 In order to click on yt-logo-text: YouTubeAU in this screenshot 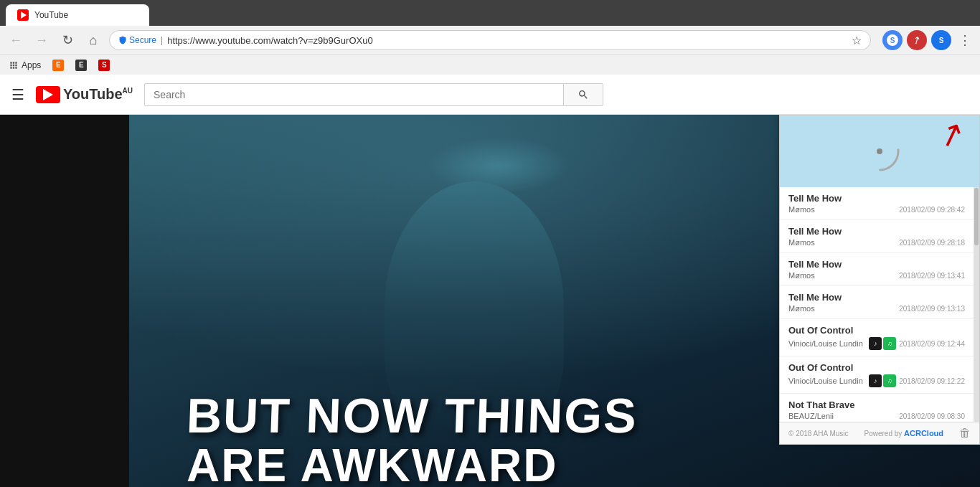, I will do `click(98, 95)`.